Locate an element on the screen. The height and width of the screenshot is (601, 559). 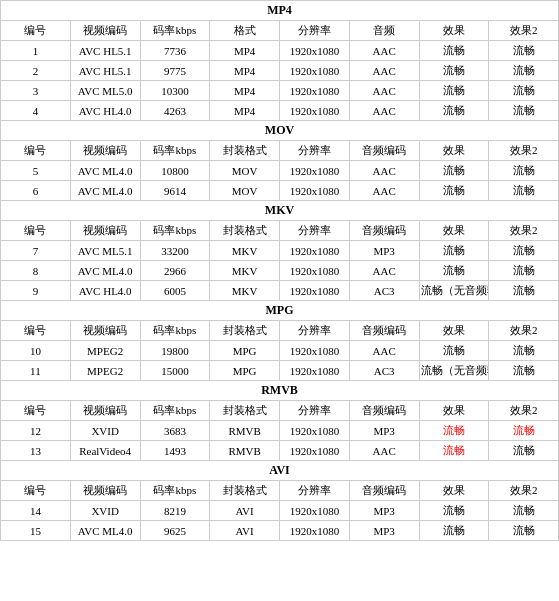
cell-2: 4263 is located at coordinates (175, 111).